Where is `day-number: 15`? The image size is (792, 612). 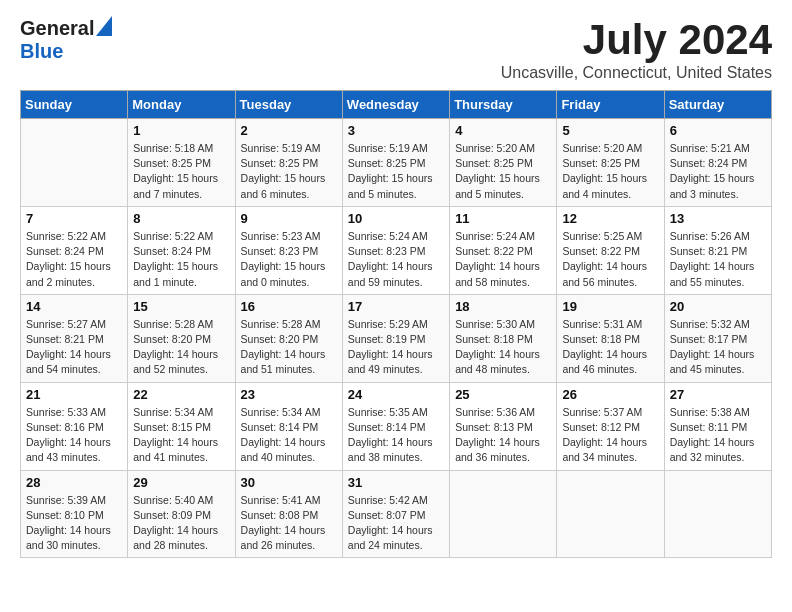
day-number: 15 is located at coordinates (181, 306).